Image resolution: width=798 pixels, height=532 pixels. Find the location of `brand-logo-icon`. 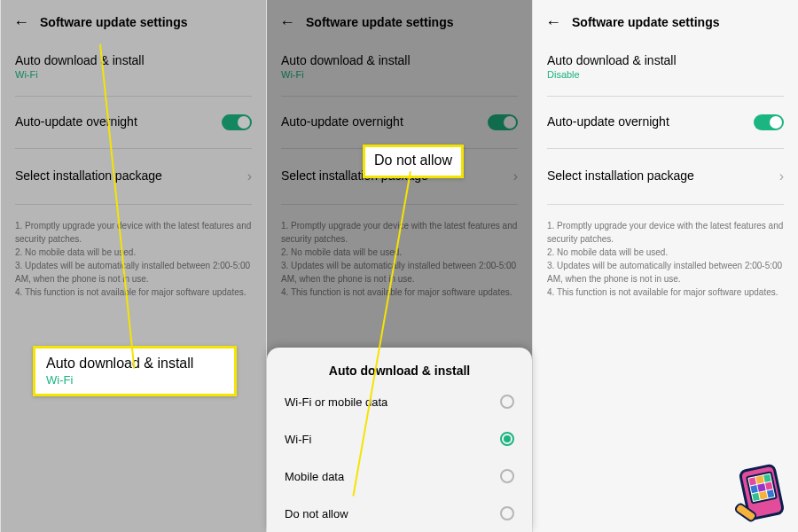

brand-logo-icon is located at coordinates (762, 496).